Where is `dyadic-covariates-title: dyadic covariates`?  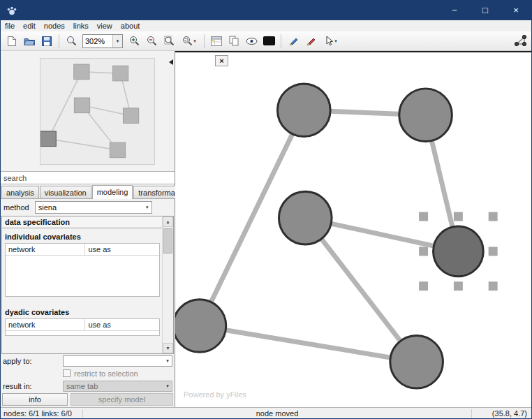 dyadic-covariates-title: dyadic covariates is located at coordinates (82, 311).